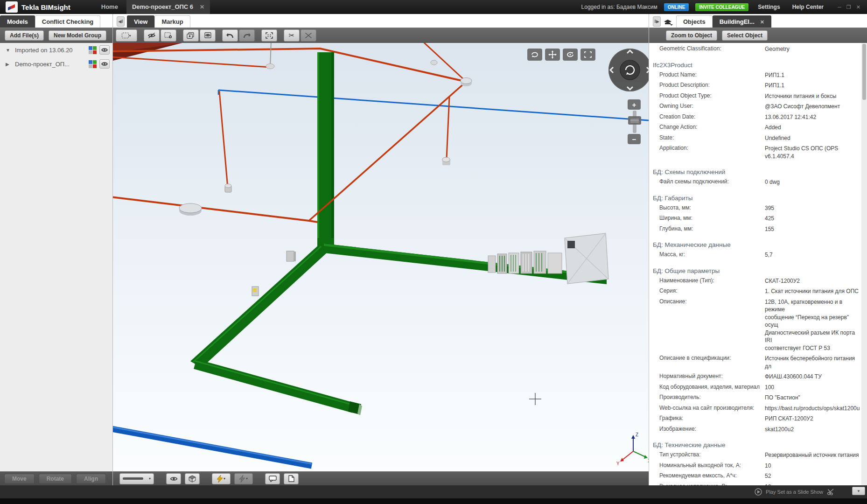 The width and height of the screenshot is (867, 504). I want to click on model-tree-row: ▶ Demo-проект_ОП..., so click(56, 64).